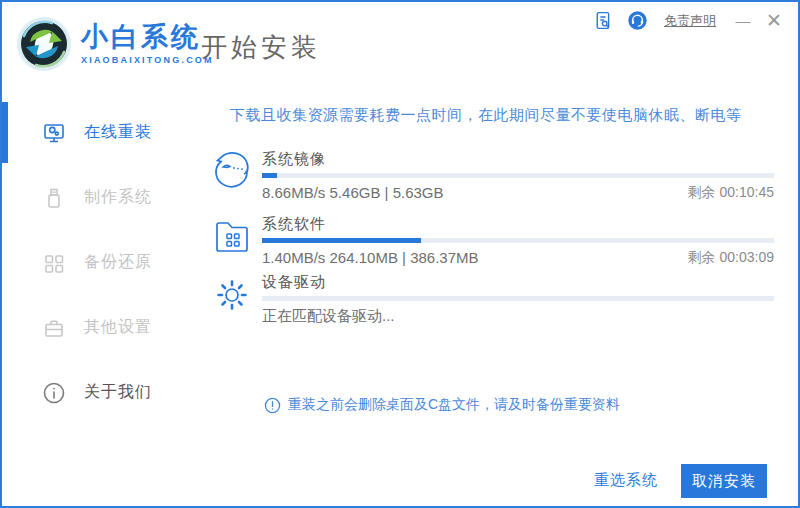 The image size is (800, 508). Describe the element at coordinates (5, 132) in the screenshot. I see `active-indicator` at that location.